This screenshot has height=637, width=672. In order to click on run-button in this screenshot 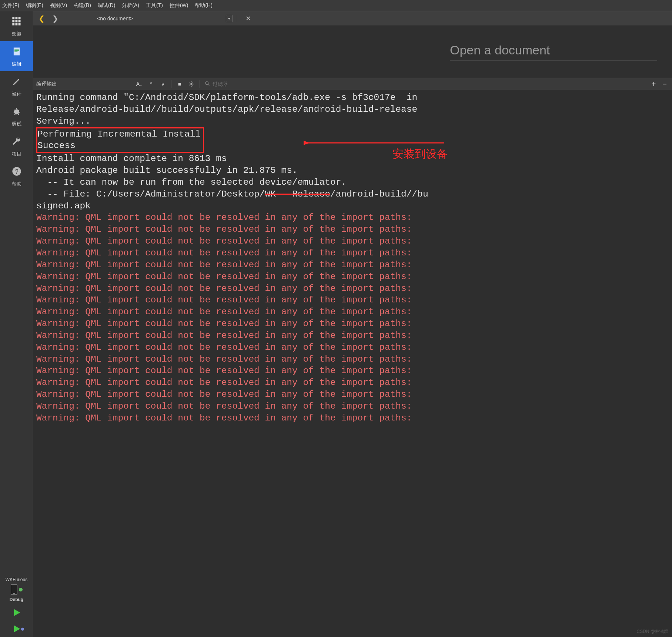, I will do `click(16, 613)`.